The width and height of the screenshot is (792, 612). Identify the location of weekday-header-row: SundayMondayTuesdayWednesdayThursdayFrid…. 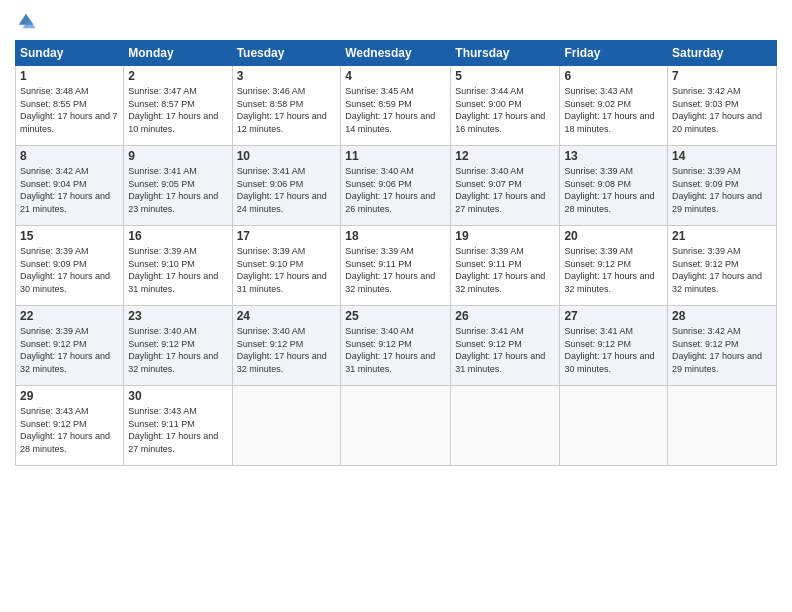
(396, 54).